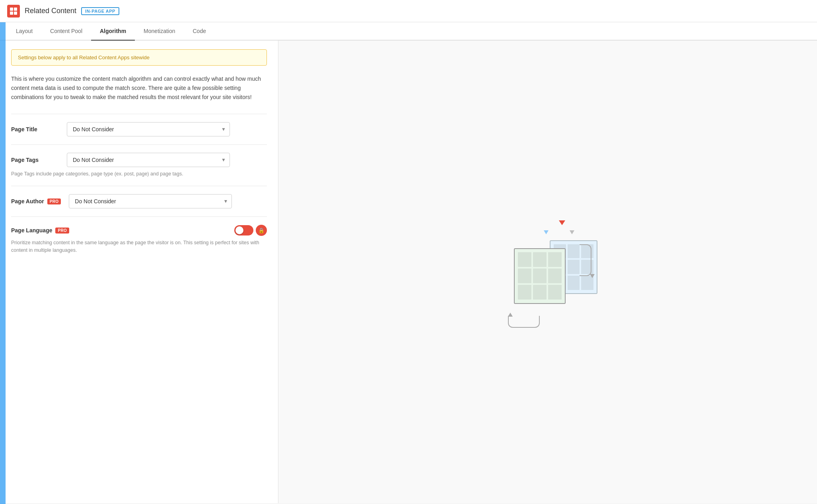  What do you see at coordinates (40, 230) in the screenshot?
I see `page-language-label: Page Language PRO` at bounding box center [40, 230].